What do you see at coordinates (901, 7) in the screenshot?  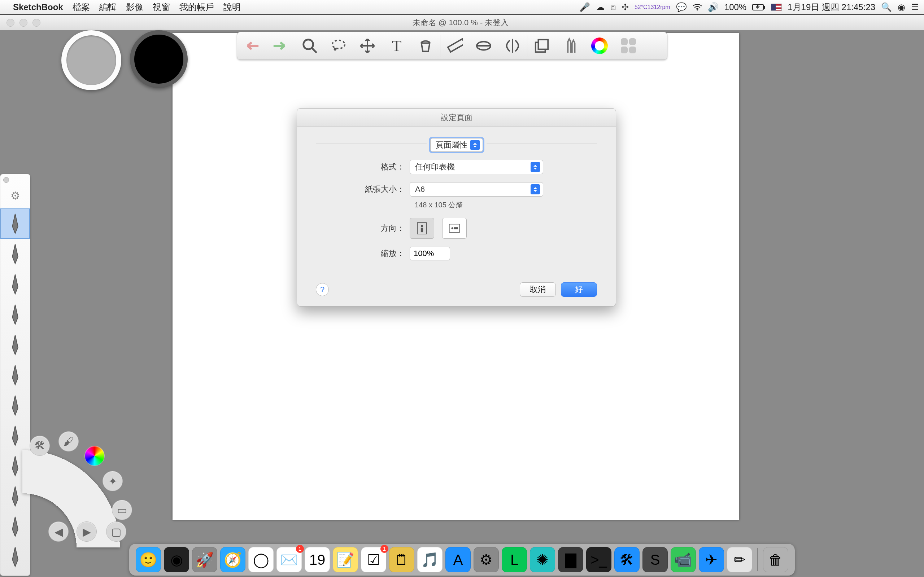 I see `siri-menubar-icon: ◉` at bounding box center [901, 7].